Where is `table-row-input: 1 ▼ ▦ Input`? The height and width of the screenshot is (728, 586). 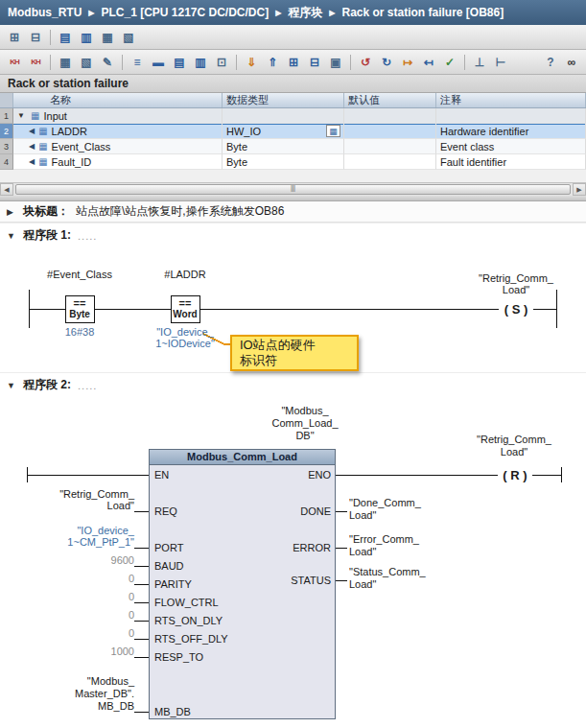 table-row-input: 1 ▼ ▦ Input is located at coordinates (293, 116).